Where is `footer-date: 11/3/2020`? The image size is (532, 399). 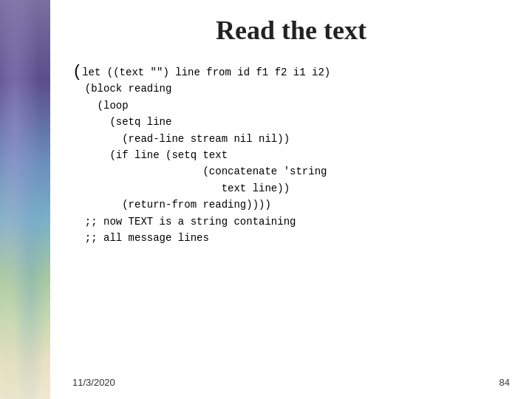 footer-date: 11/3/2020 is located at coordinates (94, 383).